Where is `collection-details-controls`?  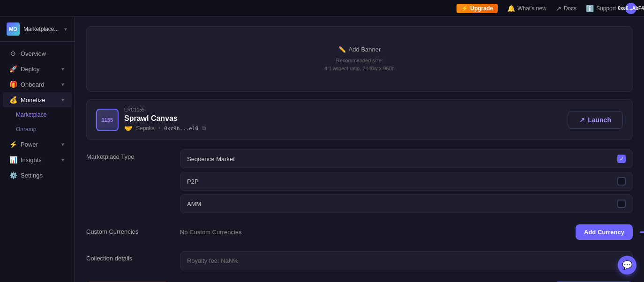 collection-details-controls is located at coordinates (406, 260).